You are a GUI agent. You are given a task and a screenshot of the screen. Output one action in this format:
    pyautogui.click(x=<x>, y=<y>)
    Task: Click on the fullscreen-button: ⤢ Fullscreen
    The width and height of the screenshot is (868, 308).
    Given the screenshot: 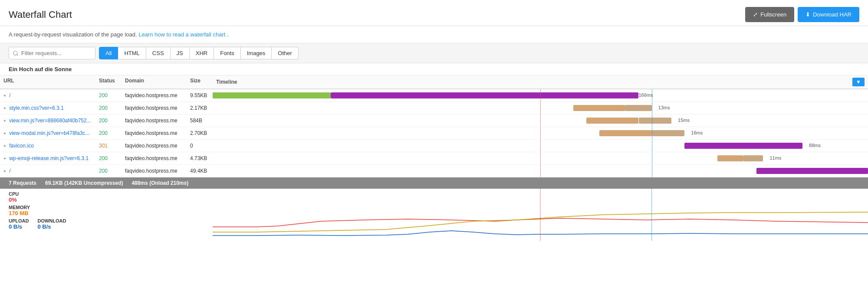 What is the action you would take?
    pyautogui.click(x=770, y=15)
    